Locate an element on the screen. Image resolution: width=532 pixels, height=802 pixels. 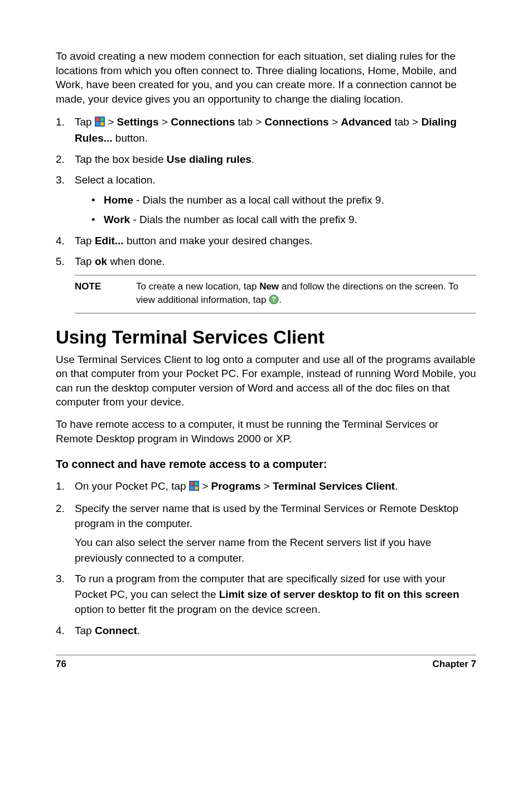
settings-label: Settings is located at coordinates (138, 122).